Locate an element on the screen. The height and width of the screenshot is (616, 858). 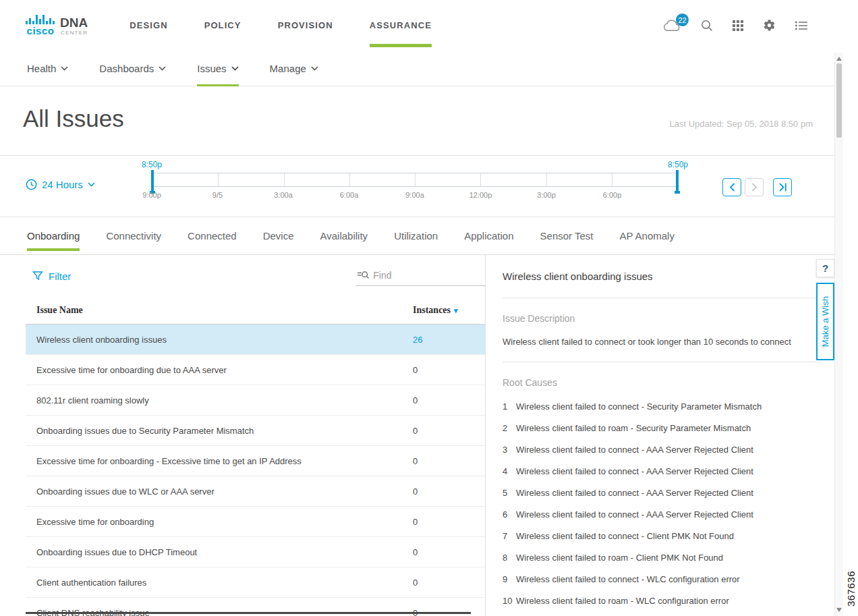
tab-application: Application is located at coordinates (488, 236).